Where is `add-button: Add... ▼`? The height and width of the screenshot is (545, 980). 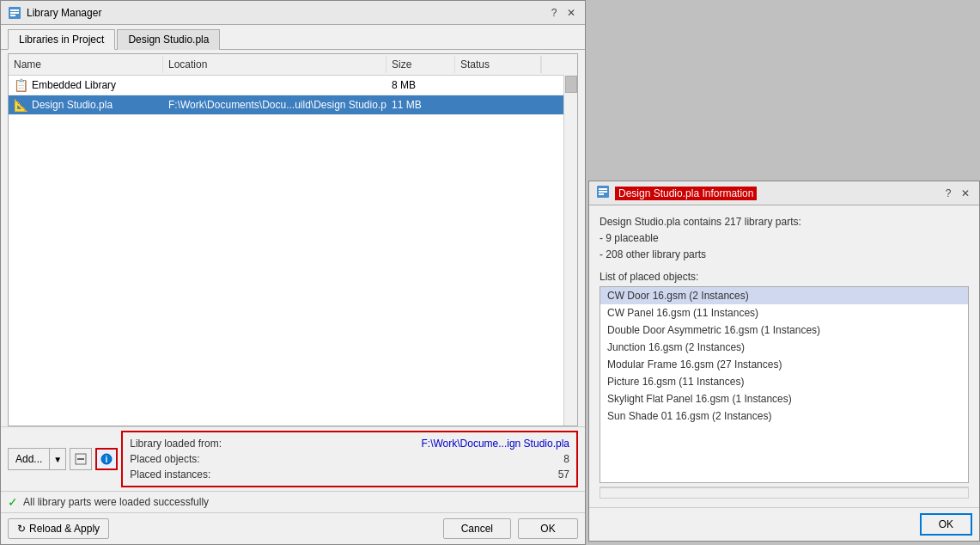
add-button: Add... ▼ is located at coordinates (37, 459).